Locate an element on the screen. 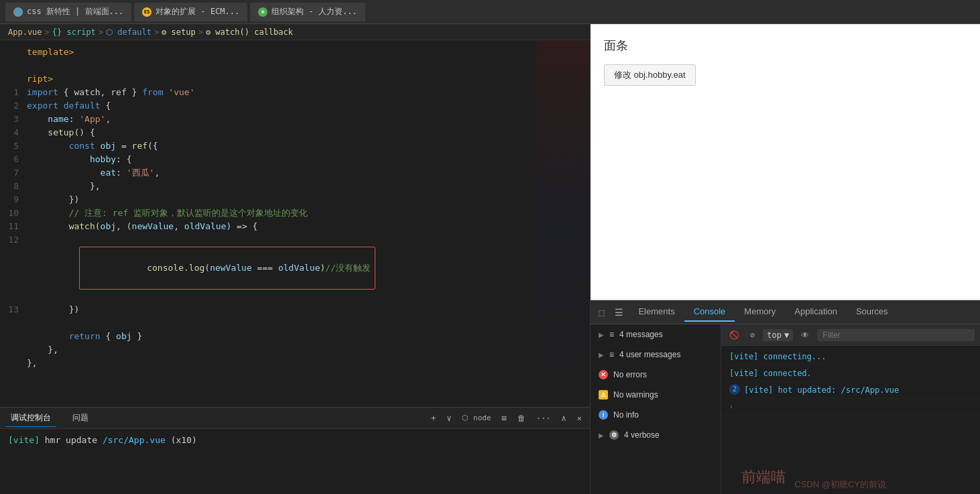 Image resolution: width=980 pixels, height=494 pixels. code-line-10: 10 // 注意: ref 监听对象，默认监听的是这个对象地址的变化 is located at coordinates (295, 213).